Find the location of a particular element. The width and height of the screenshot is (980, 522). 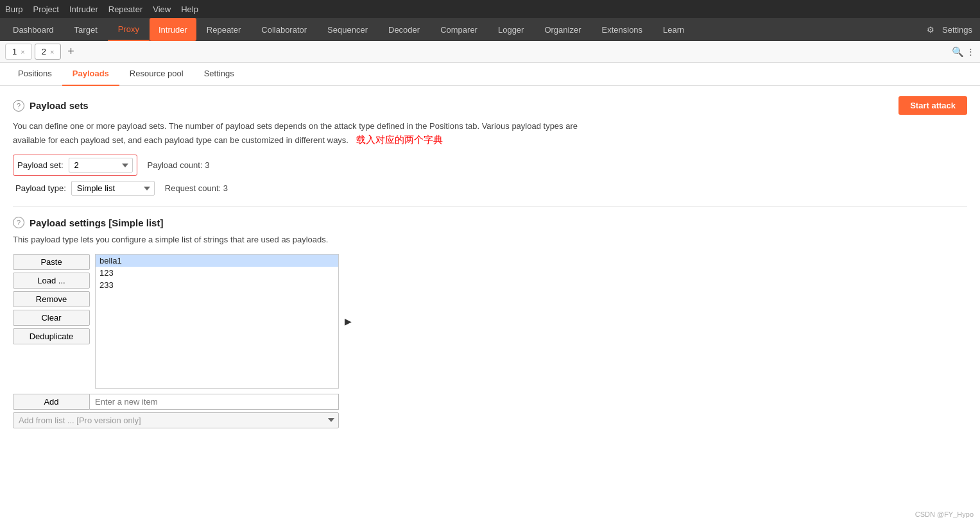

menu-project: Project is located at coordinates (46, 9).